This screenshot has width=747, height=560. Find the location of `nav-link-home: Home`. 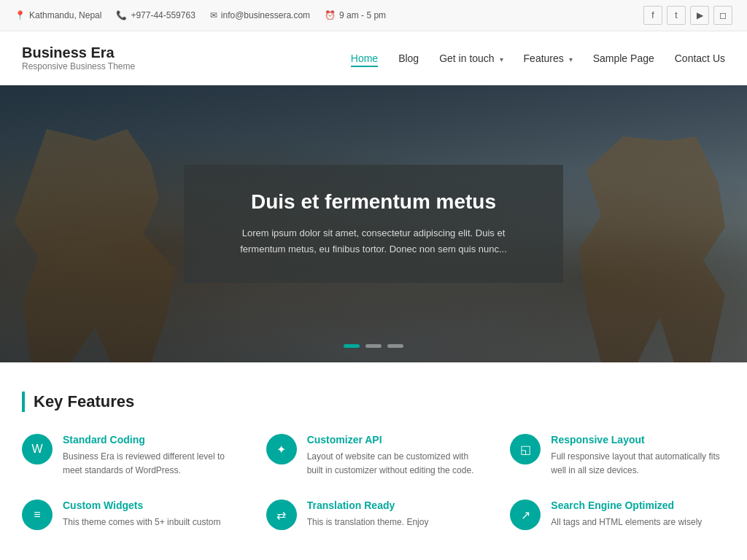

nav-link-home: Home is located at coordinates (365, 60).